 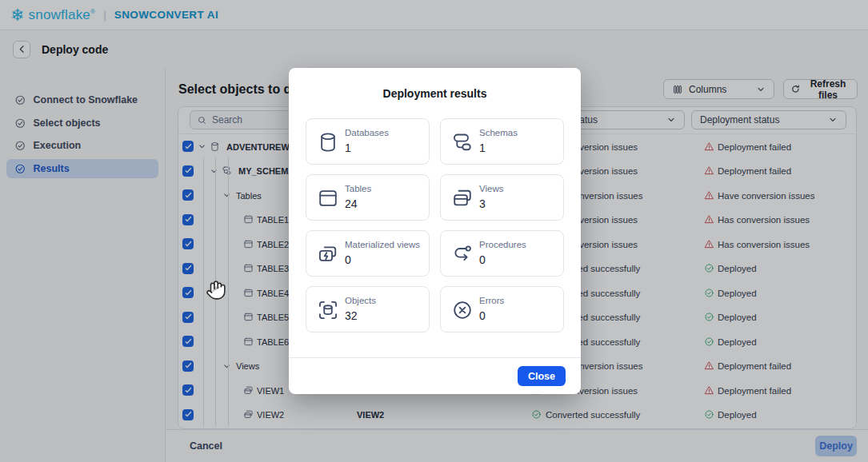 What do you see at coordinates (382, 245) in the screenshot?
I see `result-card-label: Materialized views` at bounding box center [382, 245].